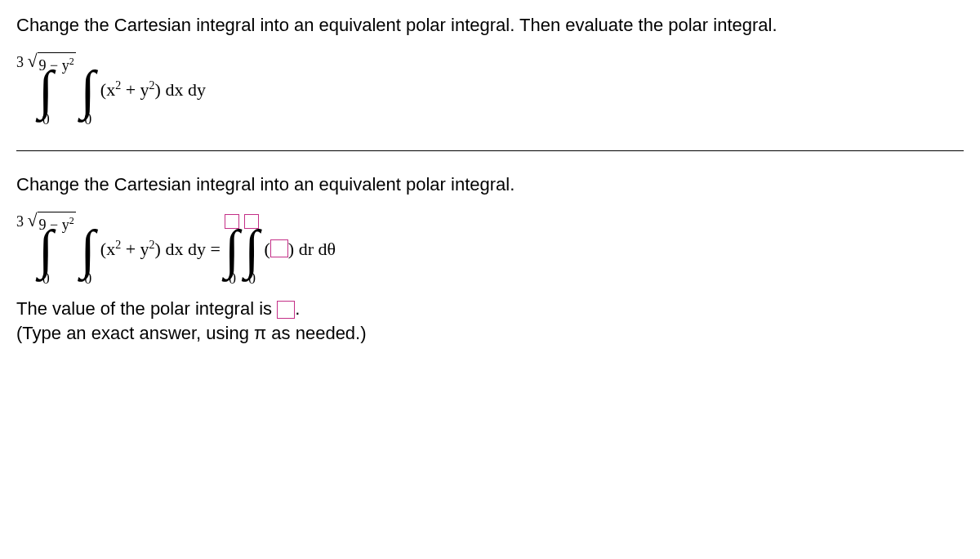 This screenshot has width=980, height=559. I want to click on outer-upper-pre: 3, so click(20, 62).